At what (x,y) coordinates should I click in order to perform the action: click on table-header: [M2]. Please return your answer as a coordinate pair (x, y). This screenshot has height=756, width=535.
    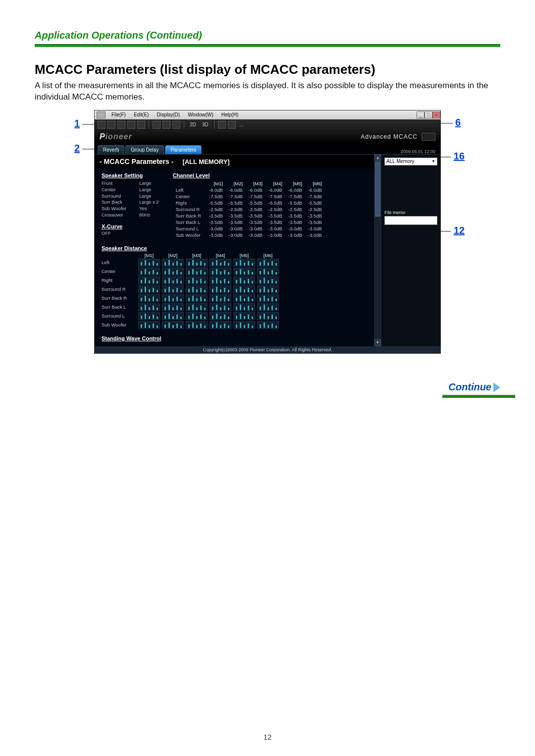
    Looking at the image, I should click on (236, 183).